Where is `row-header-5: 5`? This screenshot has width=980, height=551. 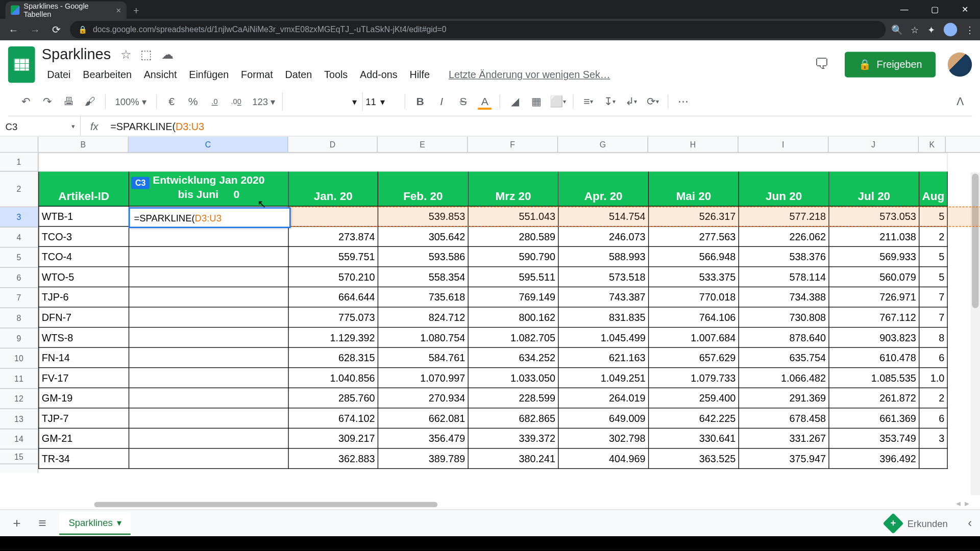 row-header-5: 5 is located at coordinates (19, 258).